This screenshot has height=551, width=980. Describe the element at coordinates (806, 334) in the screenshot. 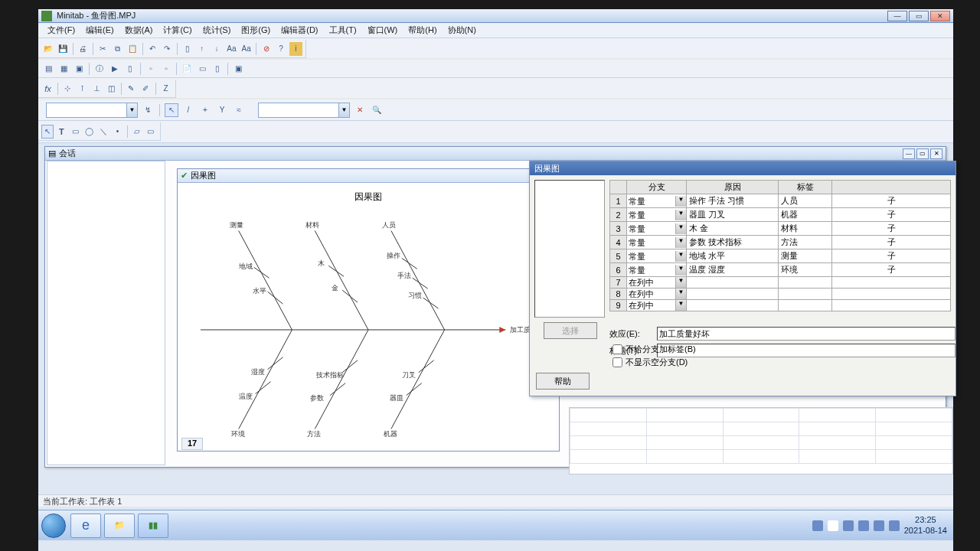

I see `effect-input` at that location.